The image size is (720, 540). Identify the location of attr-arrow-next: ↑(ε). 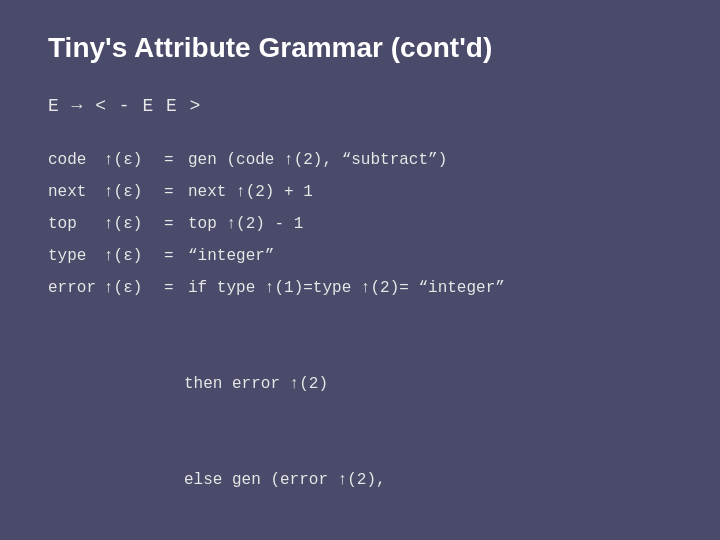
(134, 192).